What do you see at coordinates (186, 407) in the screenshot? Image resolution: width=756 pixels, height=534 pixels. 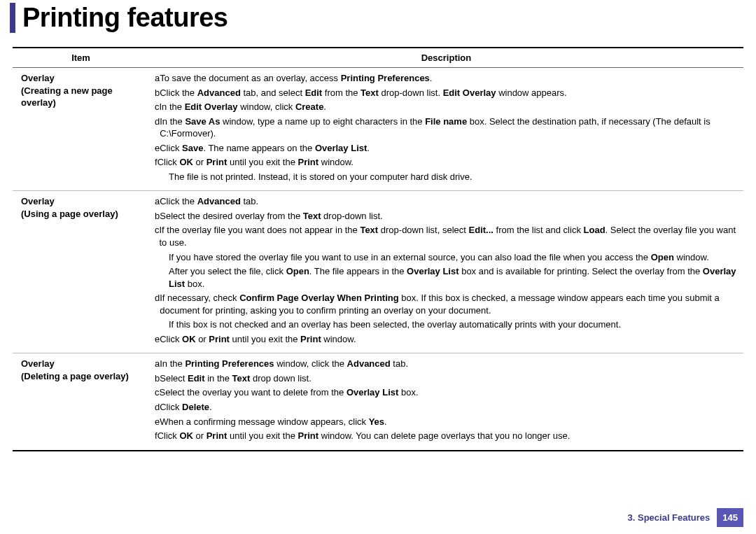 I see `step-text: Click Delete.` at bounding box center [186, 407].